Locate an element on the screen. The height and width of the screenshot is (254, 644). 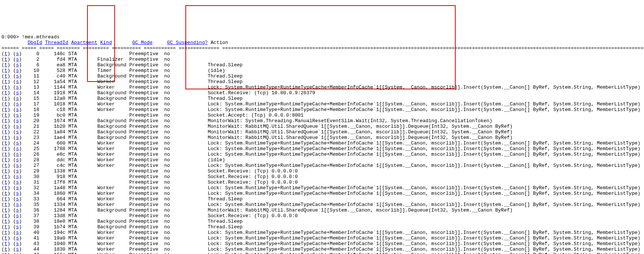
table-row: (t) (s) 37 13d8 MTA Preemptive no Socket… is located at coordinates (323, 216).